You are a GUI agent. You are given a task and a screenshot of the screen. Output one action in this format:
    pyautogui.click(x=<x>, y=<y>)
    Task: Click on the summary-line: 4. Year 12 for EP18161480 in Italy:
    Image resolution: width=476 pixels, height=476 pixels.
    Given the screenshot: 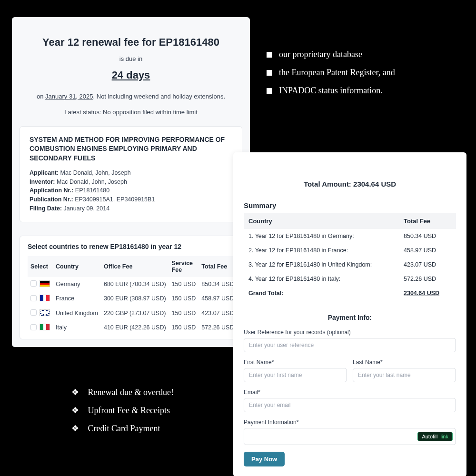 What is the action you would take?
    pyautogui.click(x=321, y=279)
    